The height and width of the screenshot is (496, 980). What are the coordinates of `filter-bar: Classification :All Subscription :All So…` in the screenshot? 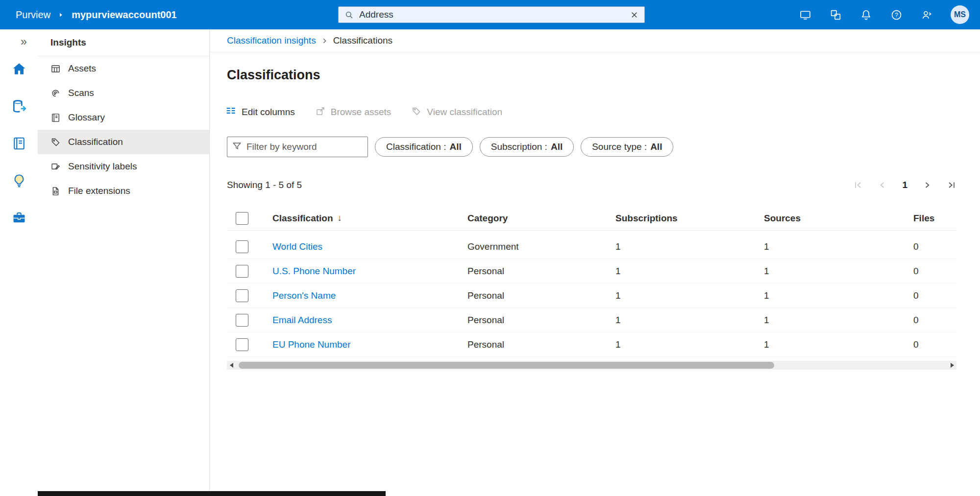 It's located at (604, 147).